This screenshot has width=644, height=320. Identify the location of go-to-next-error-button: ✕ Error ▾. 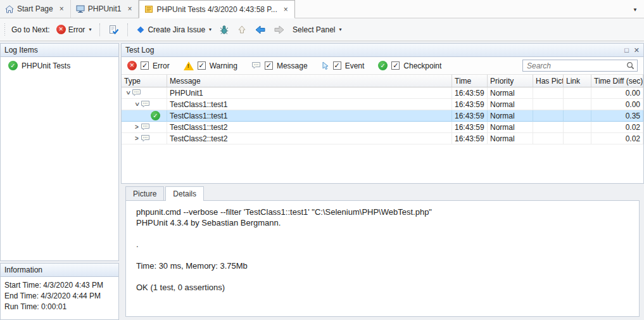
(74, 29).